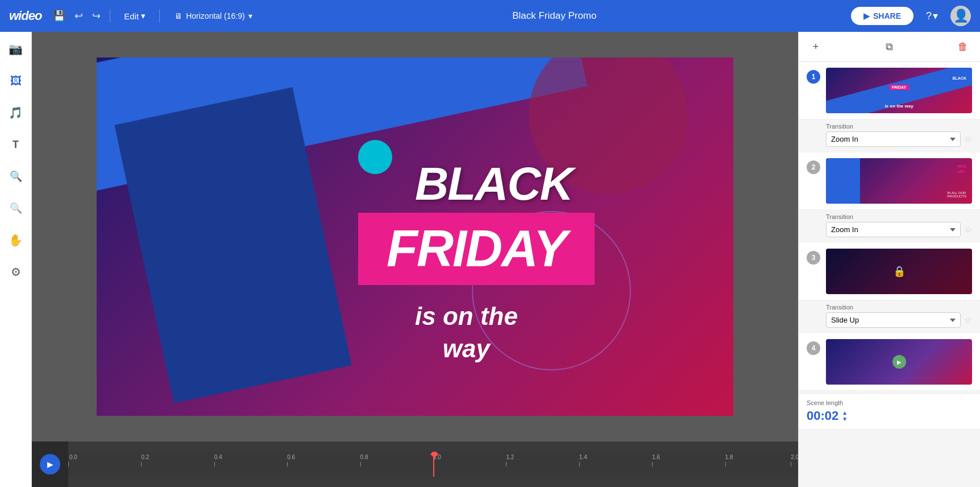 Image resolution: width=980 pixels, height=487 pixels. I want to click on play-button: ▶, so click(50, 464).